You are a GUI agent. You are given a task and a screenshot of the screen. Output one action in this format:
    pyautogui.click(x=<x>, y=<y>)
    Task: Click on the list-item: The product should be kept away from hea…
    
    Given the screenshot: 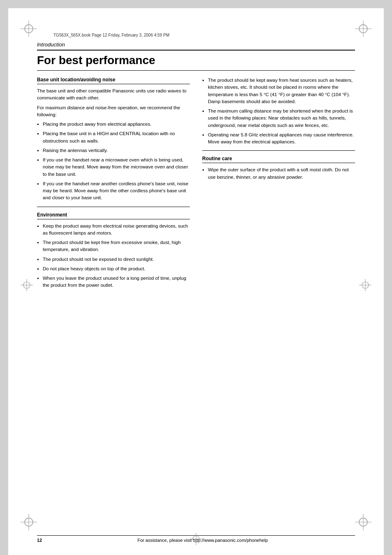 What is the action you would take?
    pyautogui.click(x=279, y=91)
    